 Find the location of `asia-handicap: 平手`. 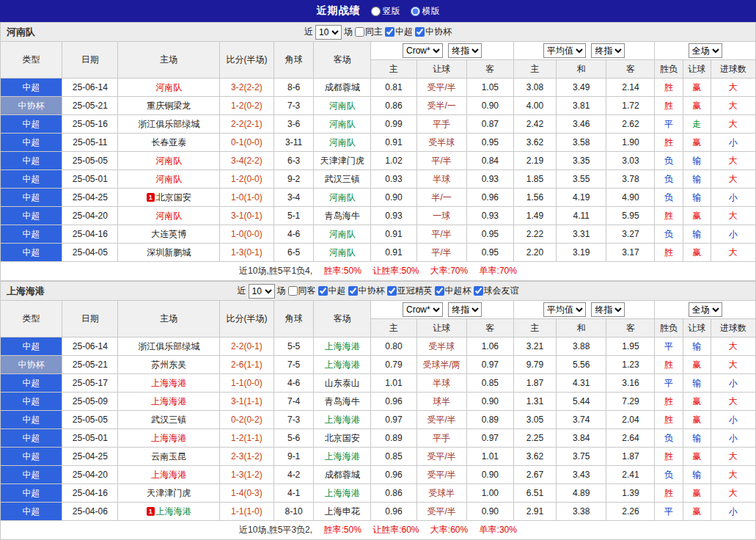

asia-handicap: 平手 is located at coordinates (441, 439).